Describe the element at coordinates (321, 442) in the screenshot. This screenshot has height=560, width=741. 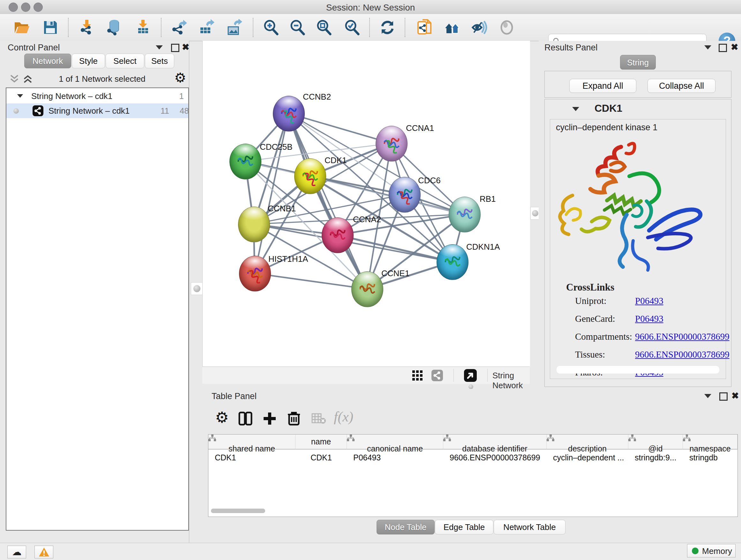
I see `column-header-name: name` at that location.